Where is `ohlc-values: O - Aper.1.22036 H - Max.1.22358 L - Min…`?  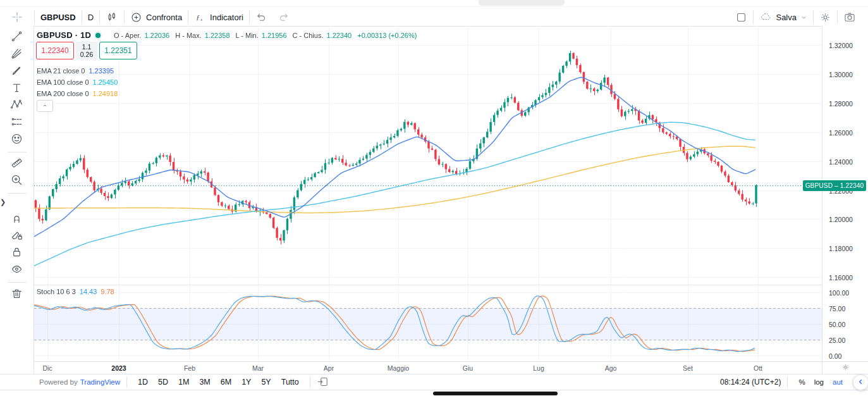
ohlc-values: O - Aper.1.22036 H - Max.1.22358 L - Min… is located at coordinates (267, 35).